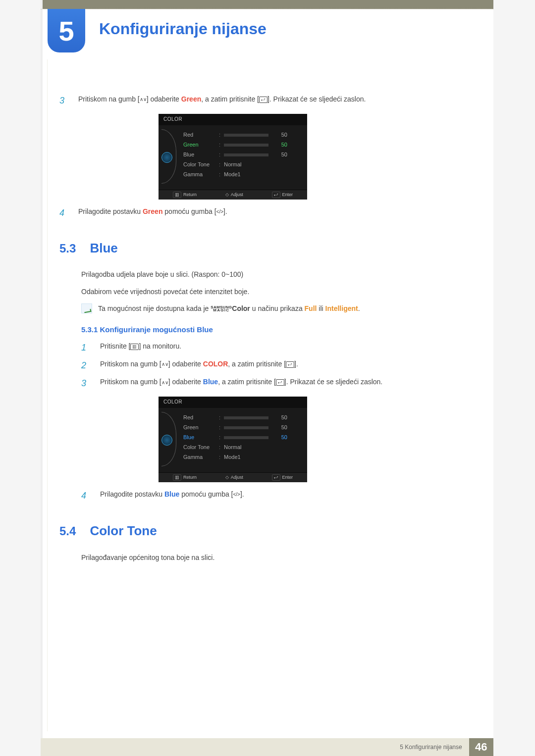 The image size is (535, 756). I want to click on value: Normal, so click(233, 448).